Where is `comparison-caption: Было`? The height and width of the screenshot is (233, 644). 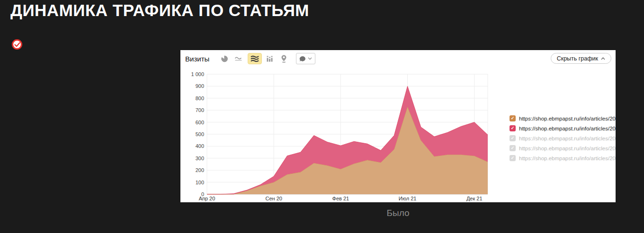 comparison-caption: Было is located at coordinates (398, 213).